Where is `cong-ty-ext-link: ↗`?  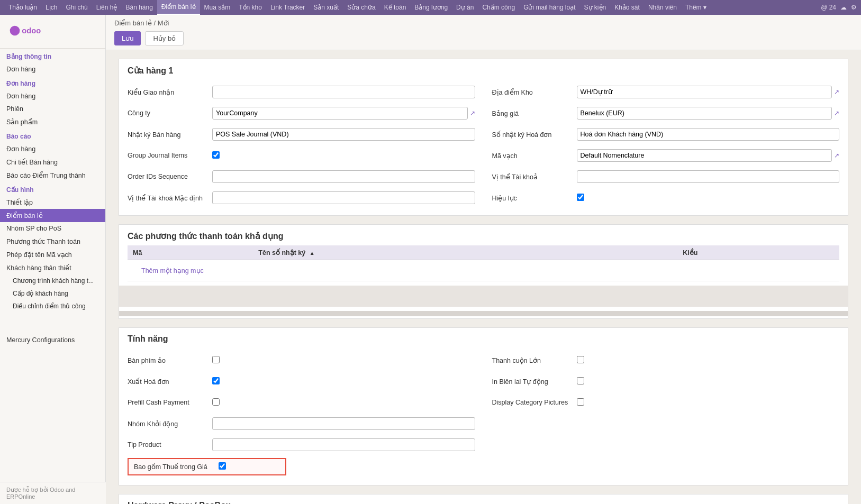 cong-ty-ext-link: ↗ is located at coordinates (473, 113).